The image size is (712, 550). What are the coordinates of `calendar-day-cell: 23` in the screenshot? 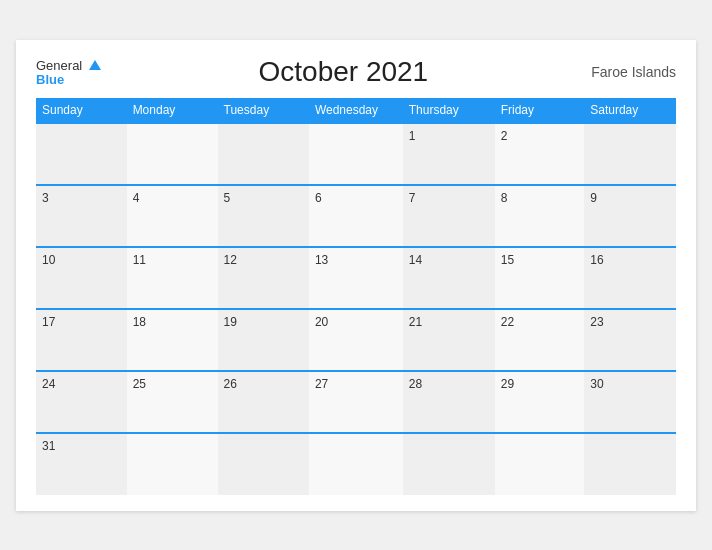 It's located at (630, 340).